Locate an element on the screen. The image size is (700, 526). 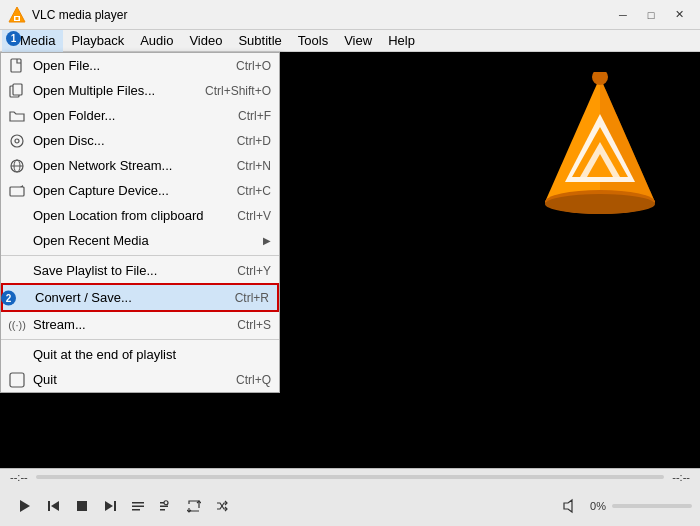
menu-item-quit: Quit Ctrl+Q is located at coordinates (140, 380).